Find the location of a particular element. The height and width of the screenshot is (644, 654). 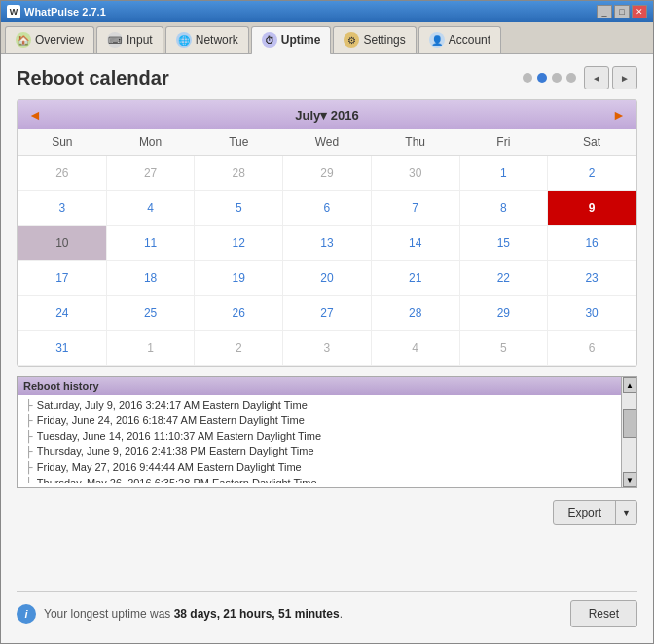

calendar-cell-0-0: 26 is located at coordinates (62, 173).